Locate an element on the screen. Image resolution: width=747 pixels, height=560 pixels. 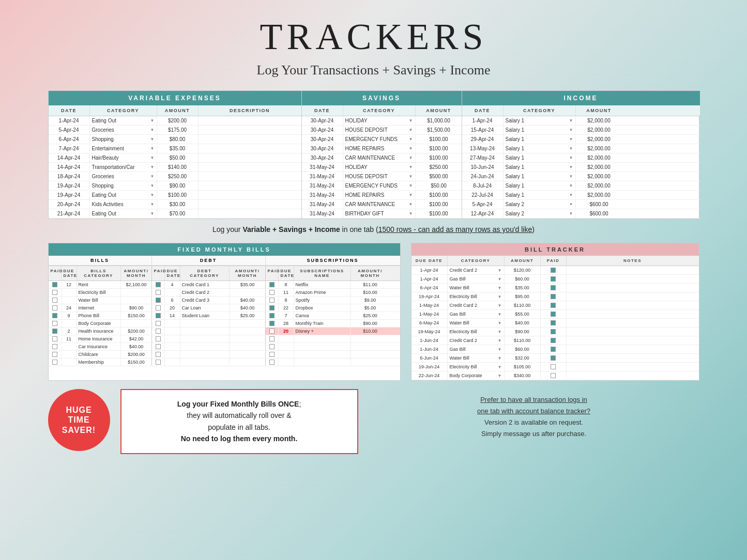
sv-category: HOLIDAY ▼ is located at coordinates (379, 121).